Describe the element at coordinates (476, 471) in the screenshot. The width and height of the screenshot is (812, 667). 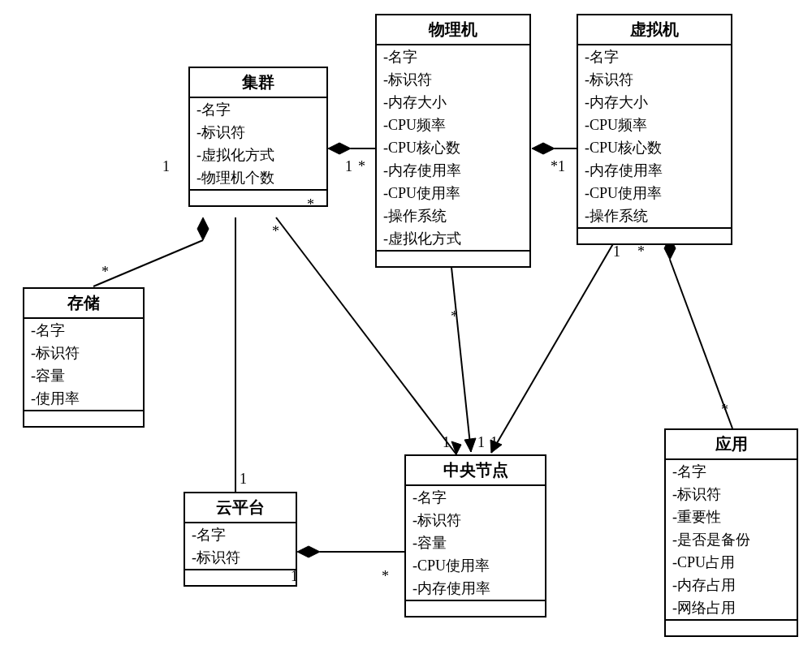
I see `class-title-central: 中央节点` at that location.